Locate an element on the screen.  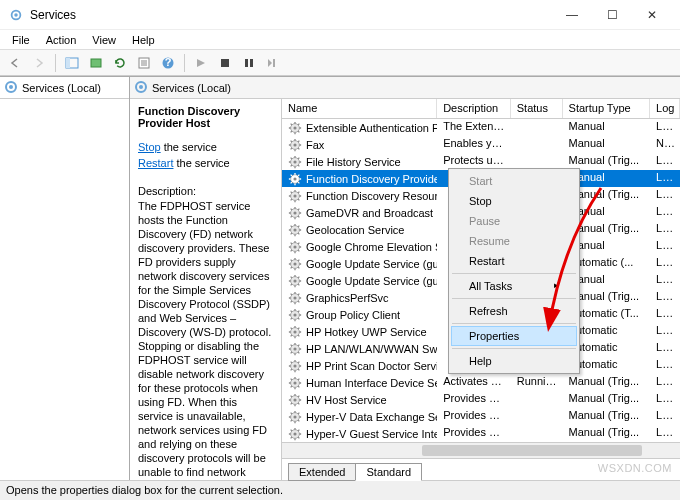
cell-name: Google Update Service (gup... is located at coordinates (372, 281).